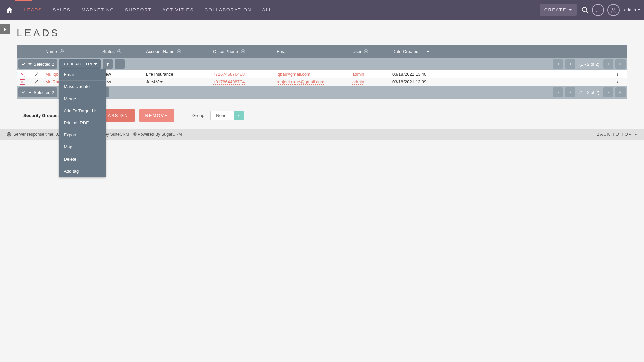 The width and height of the screenshot is (644, 362). I want to click on bulk-item-mass-update: Mass Update, so click(83, 86).